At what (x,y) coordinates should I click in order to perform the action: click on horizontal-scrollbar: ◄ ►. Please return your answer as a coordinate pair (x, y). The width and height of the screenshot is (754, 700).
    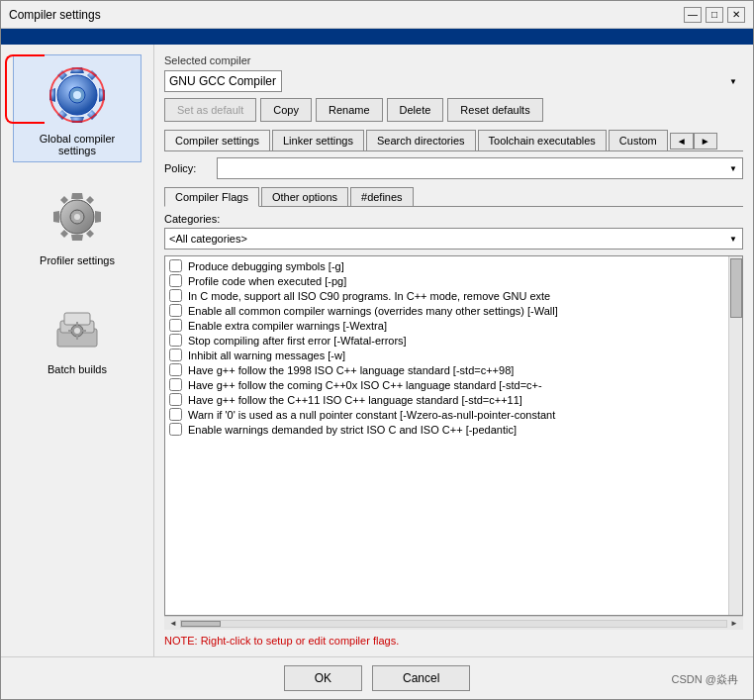
    Looking at the image, I should click on (453, 623).